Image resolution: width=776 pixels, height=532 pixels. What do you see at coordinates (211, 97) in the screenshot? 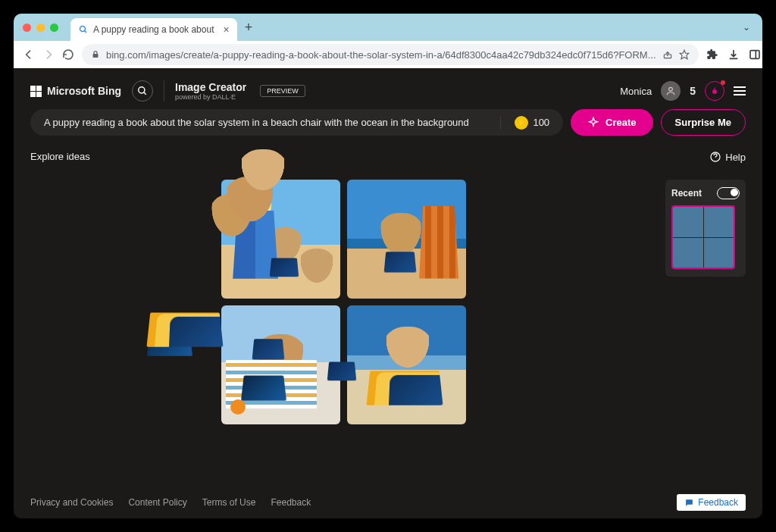
I see `product-subtitle: powered by DALL·E` at bounding box center [211, 97].